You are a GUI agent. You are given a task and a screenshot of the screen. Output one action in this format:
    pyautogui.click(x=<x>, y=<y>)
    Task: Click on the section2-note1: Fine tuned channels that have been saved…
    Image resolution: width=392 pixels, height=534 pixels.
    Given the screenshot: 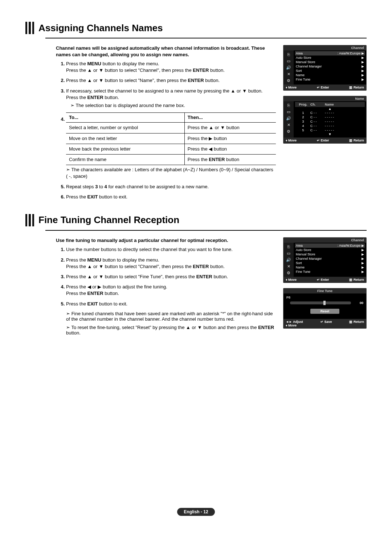 What is the action you would take?
    pyautogui.click(x=171, y=316)
    